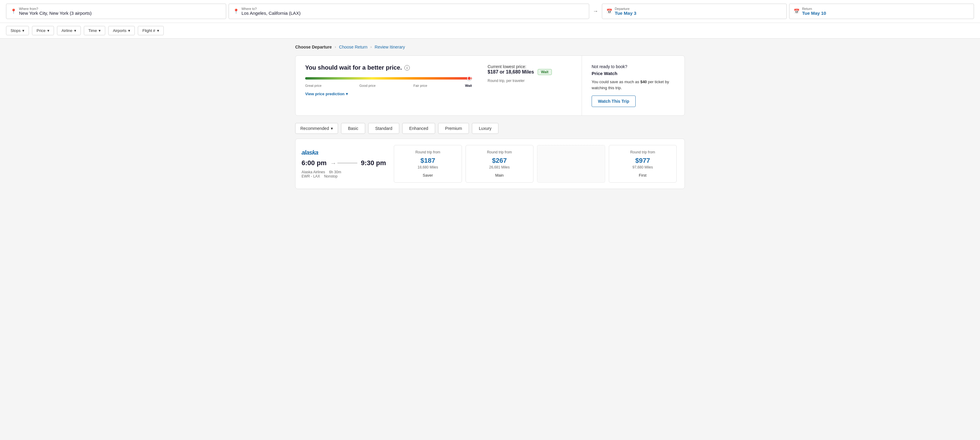 This screenshot has width=980, height=440. I want to click on time-label: Time, so click(92, 30).